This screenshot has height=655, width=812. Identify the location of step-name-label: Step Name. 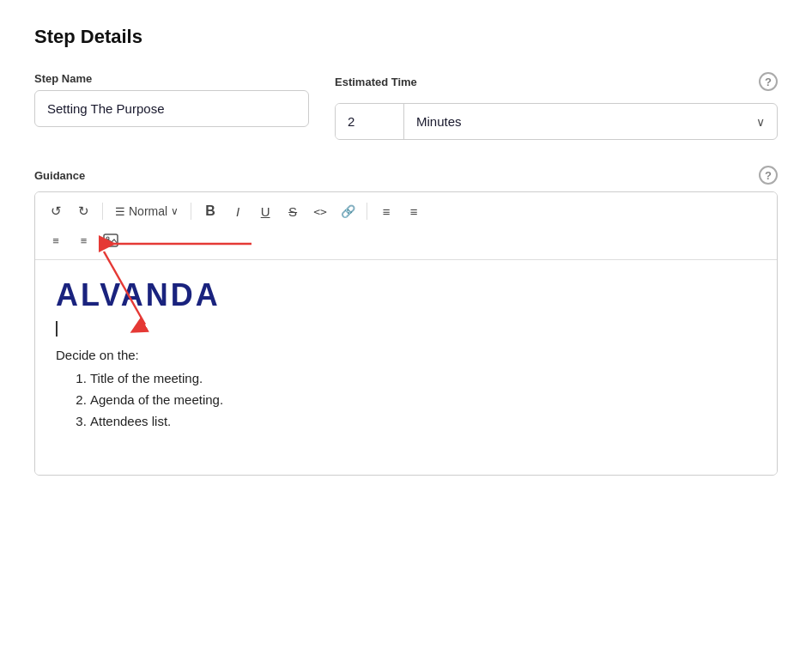
(172, 79).